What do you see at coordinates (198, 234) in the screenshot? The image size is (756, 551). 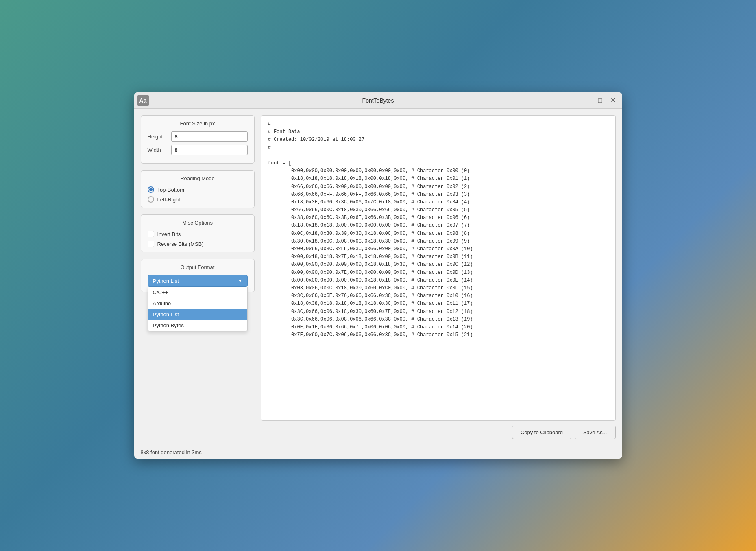 I see `invert-bits-checkbox: Invert Bits` at bounding box center [198, 234].